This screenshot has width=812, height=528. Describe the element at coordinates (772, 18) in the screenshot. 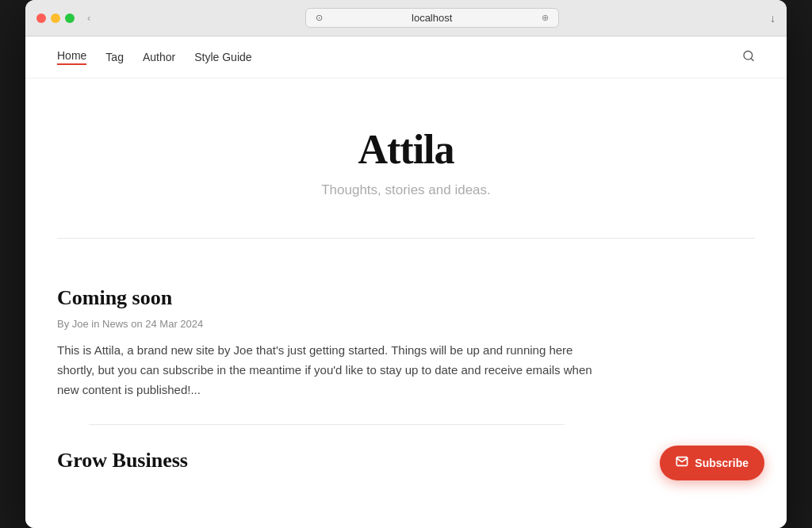

I see `download-icon: ↓` at that location.